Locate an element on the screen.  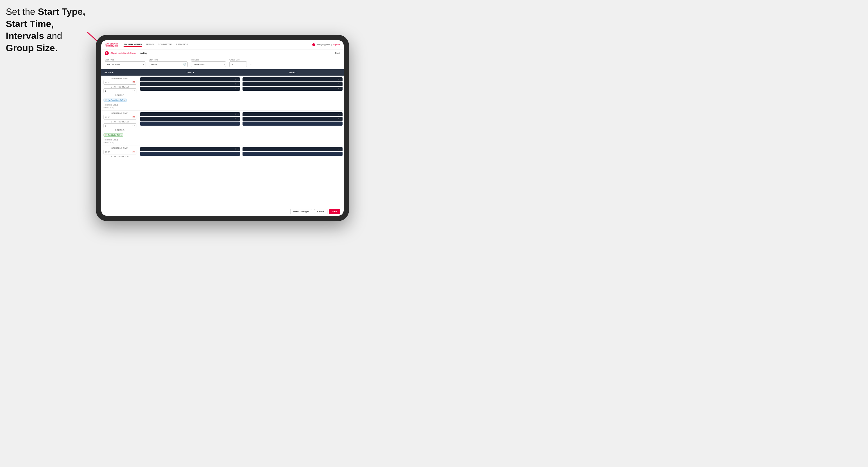
breadcrumb-section: Hosting is located at coordinates (143, 53).